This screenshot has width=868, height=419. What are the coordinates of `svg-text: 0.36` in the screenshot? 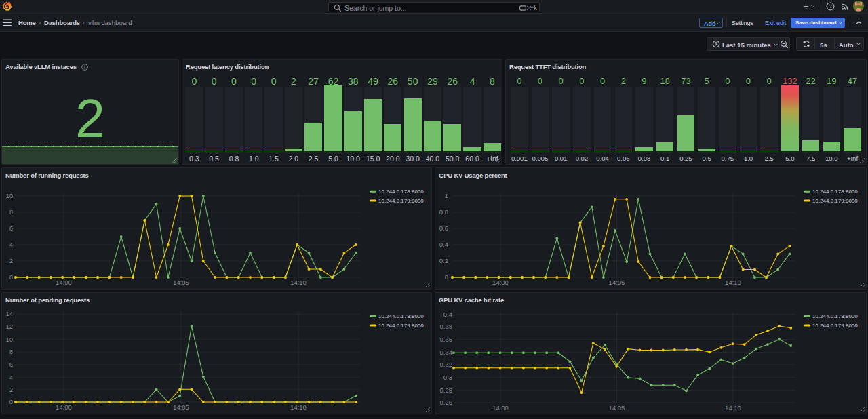 It's located at (446, 339).